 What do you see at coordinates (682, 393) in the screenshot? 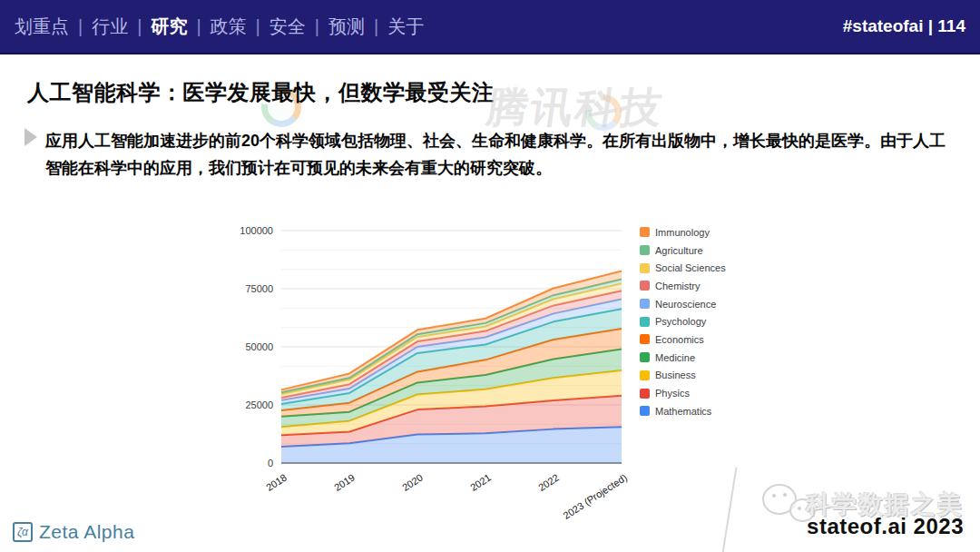
I see `legend-item: Physics` at bounding box center [682, 393].